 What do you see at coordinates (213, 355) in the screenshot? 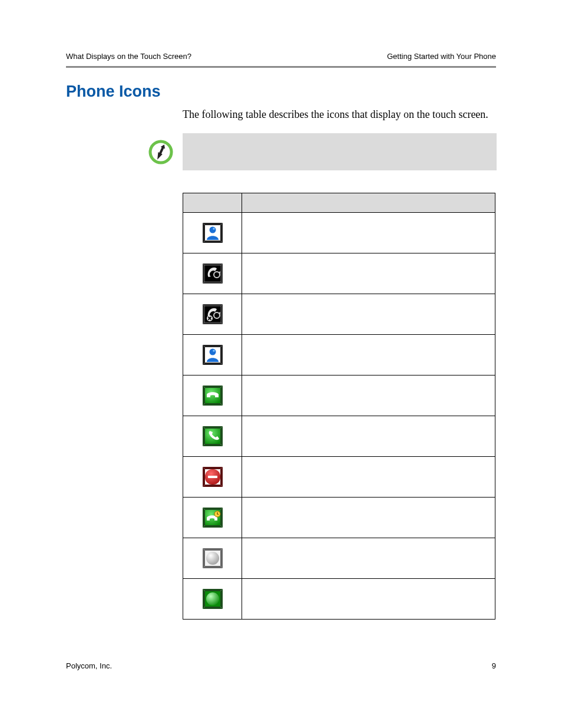
I see `person-blue2-icon` at bounding box center [213, 355].